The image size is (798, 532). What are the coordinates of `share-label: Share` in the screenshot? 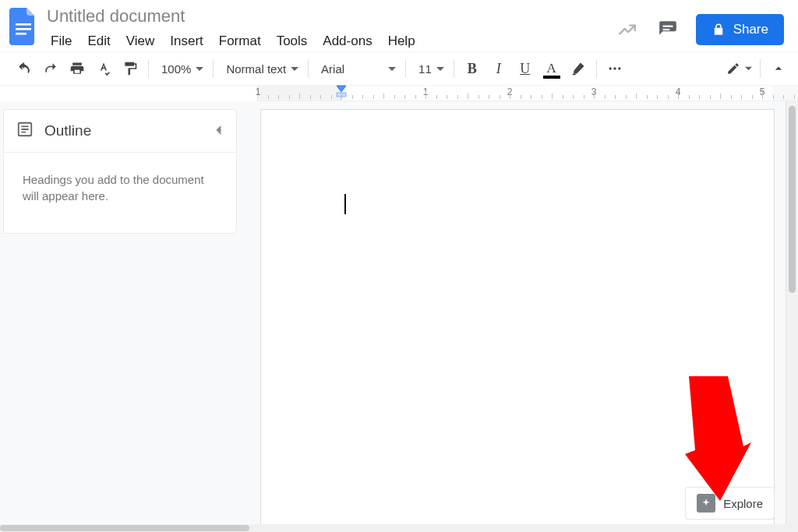 It's located at (751, 30).